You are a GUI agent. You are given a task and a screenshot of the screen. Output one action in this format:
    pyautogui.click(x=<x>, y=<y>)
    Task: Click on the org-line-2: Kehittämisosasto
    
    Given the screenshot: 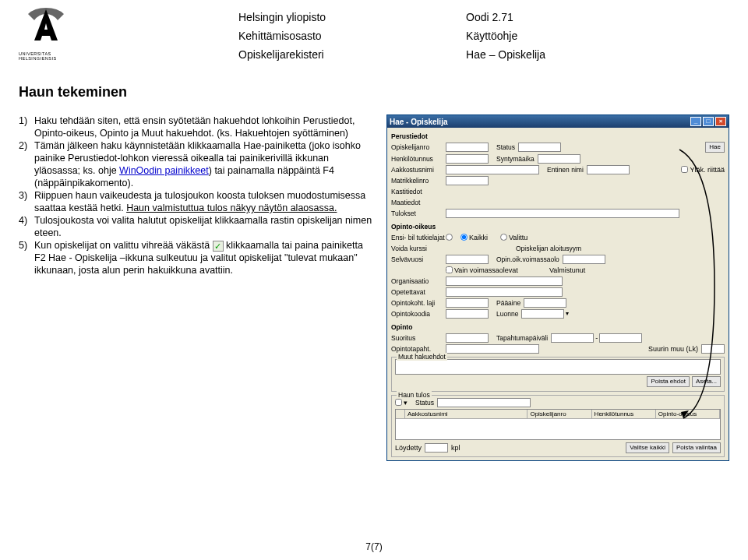 What is the action you would take?
    pyautogui.click(x=282, y=36)
    